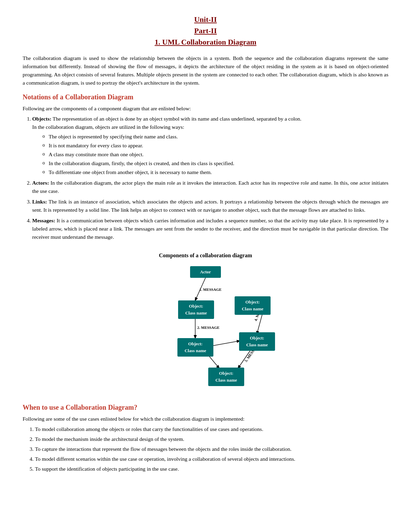 The image size is (411, 532). I want to click on unit-title: Unit-II Part-II, so click(206, 25).